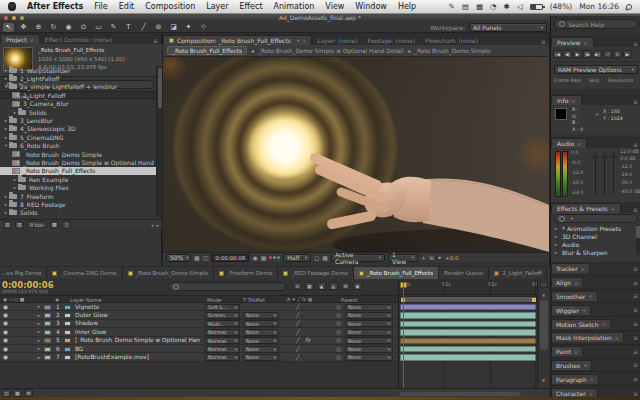  Describe the element at coordinates (578, 54) in the screenshot. I see `play-button: ▶` at that location.